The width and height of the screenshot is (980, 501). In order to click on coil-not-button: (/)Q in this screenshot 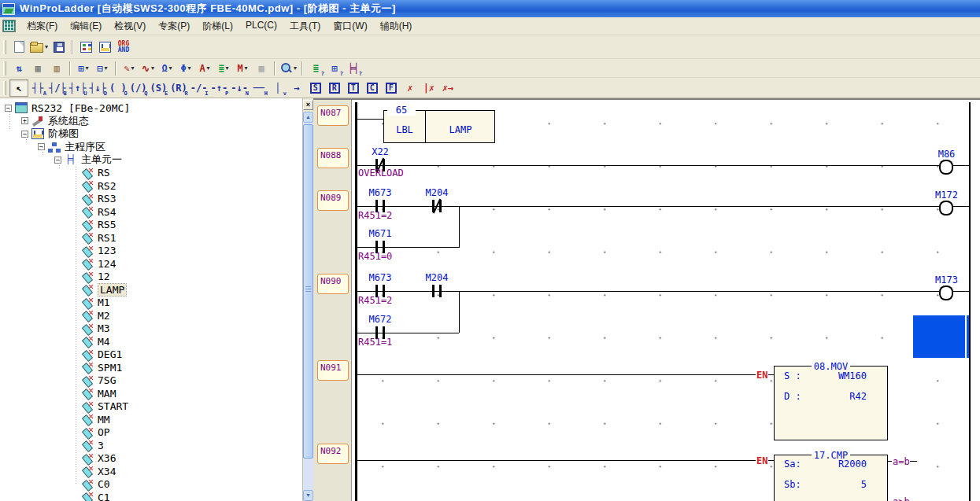, I will do `click(139, 88)`.